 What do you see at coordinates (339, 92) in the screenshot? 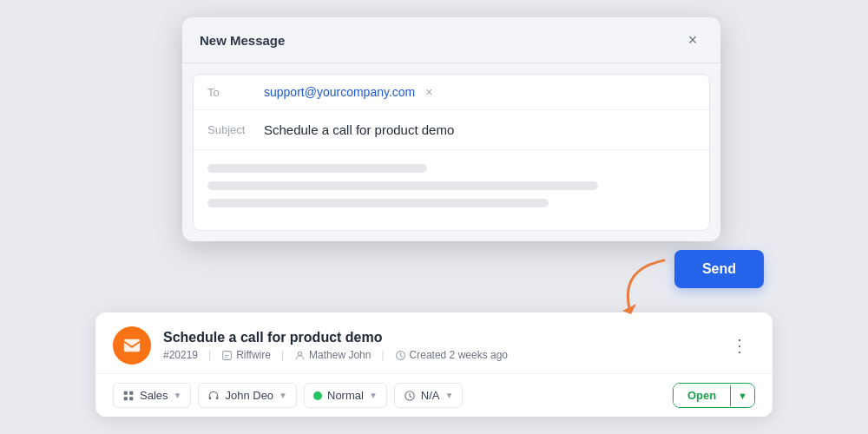
I see `to-email: support@yourcompany.com` at bounding box center [339, 92].